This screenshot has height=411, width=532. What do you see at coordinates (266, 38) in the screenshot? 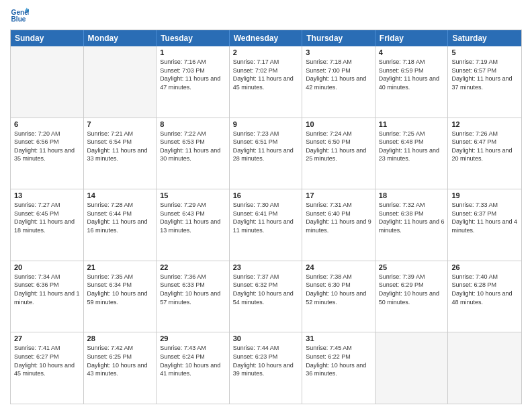
I see `header-day-wednesday: Wednesday` at bounding box center [266, 38].